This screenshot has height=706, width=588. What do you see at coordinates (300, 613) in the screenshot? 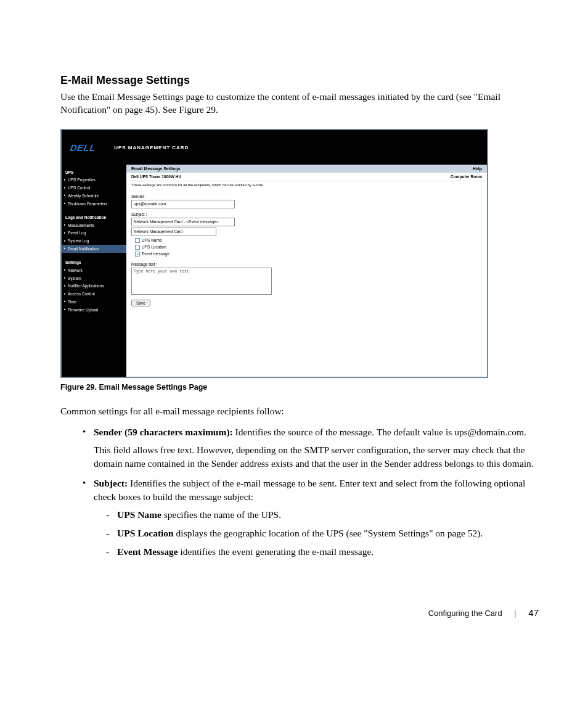
I see `page-footer: Configuring the Card | 47` at bounding box center [300, 613].